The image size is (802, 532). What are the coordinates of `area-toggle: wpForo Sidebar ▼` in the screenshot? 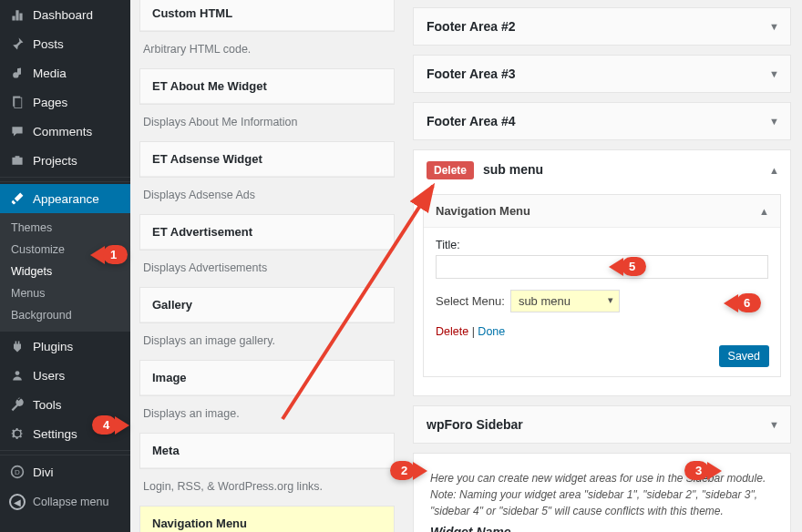 It's located at (602, 425).